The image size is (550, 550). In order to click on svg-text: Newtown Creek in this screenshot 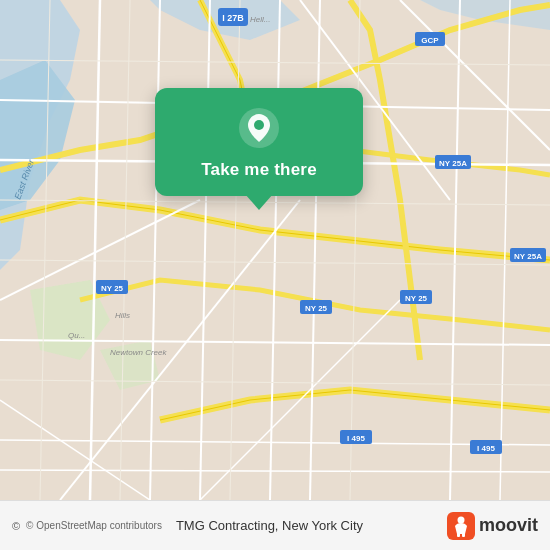, I will do `click(138, 352)`.